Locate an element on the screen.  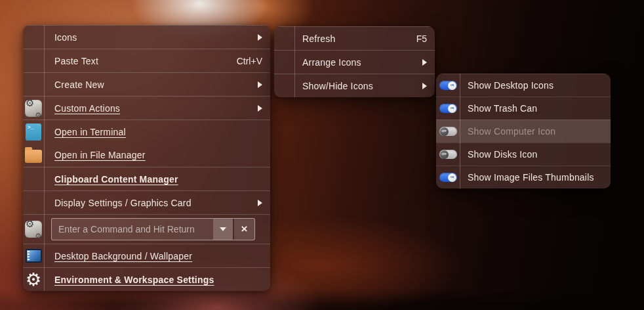
menu-item-create-new: Create New is located at coordinates (147, 84).